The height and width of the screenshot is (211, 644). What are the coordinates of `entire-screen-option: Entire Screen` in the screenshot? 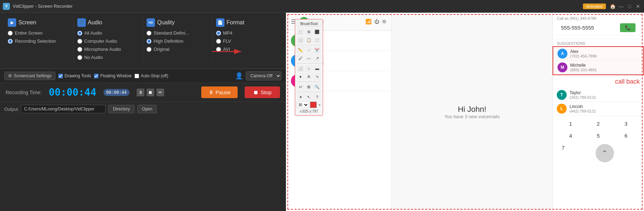 It's located at (39, 33).